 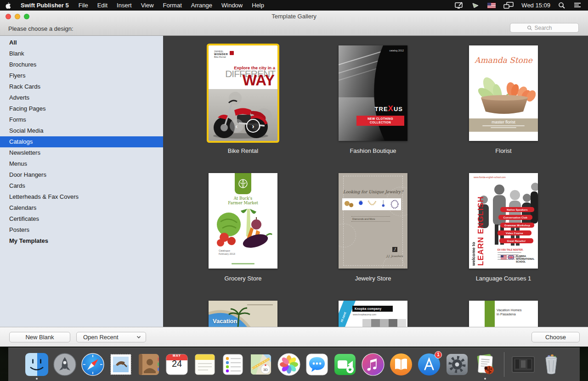 I want to click on template-thumbnail-language-courses: www.florida-english-school.com welcome t…, so click(x=503, y=221).